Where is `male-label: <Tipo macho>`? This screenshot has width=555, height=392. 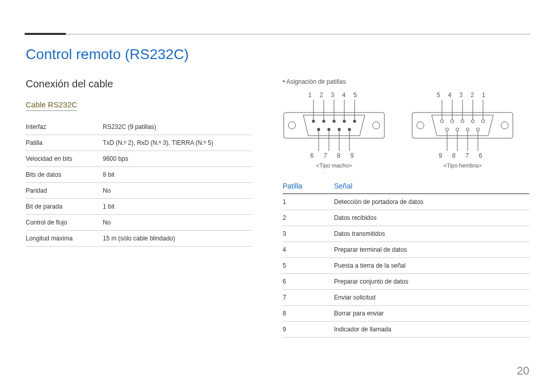
male-label: <Tipo macho> is located at coordinates (334, 165).